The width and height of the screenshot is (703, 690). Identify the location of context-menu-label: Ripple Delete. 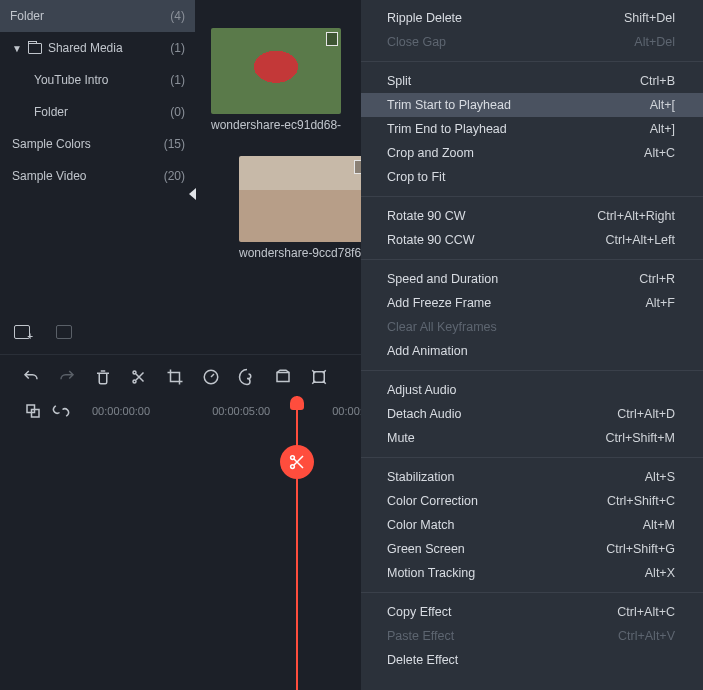
(424, 18).